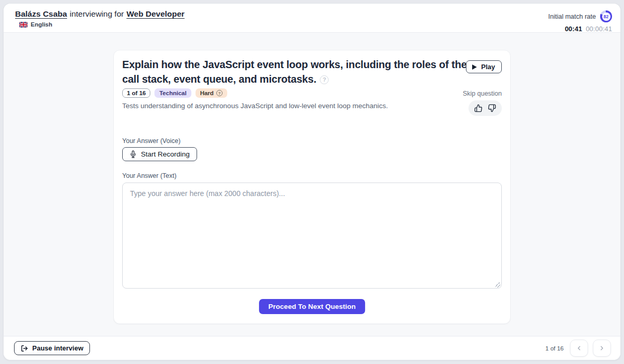  What do you see at coordinates (151, 141) in the screenshot?
I see `voice-answer-label: Your Answer (Voice)` at bounding box center [151, 141].